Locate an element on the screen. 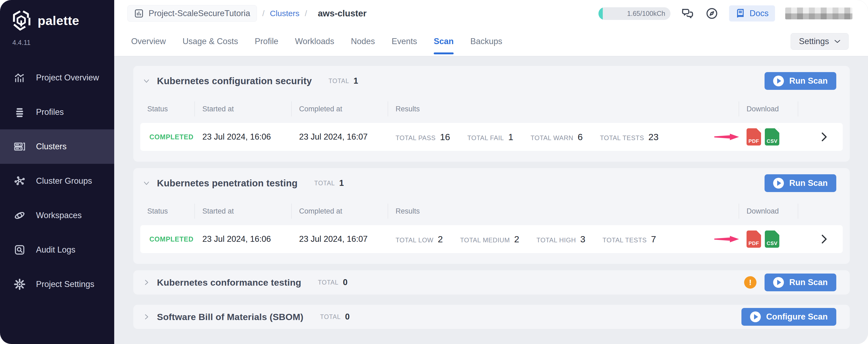 The width and height of the screenshot is (868, 344). tab-backups: Backups is located at coordinates (487, 41).